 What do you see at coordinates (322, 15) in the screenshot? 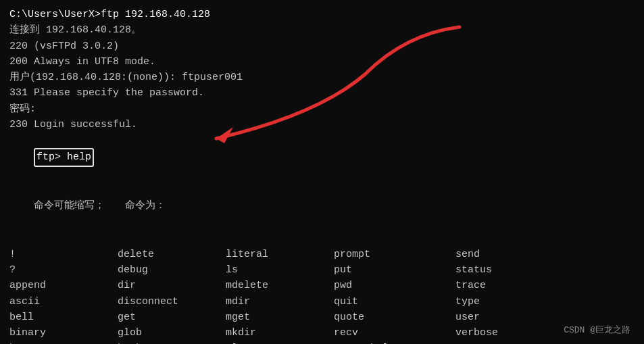
I see `line-ftp-command: C:\Users\UserX>ftp 192.168.40.128` at bounding box center [322, 15].